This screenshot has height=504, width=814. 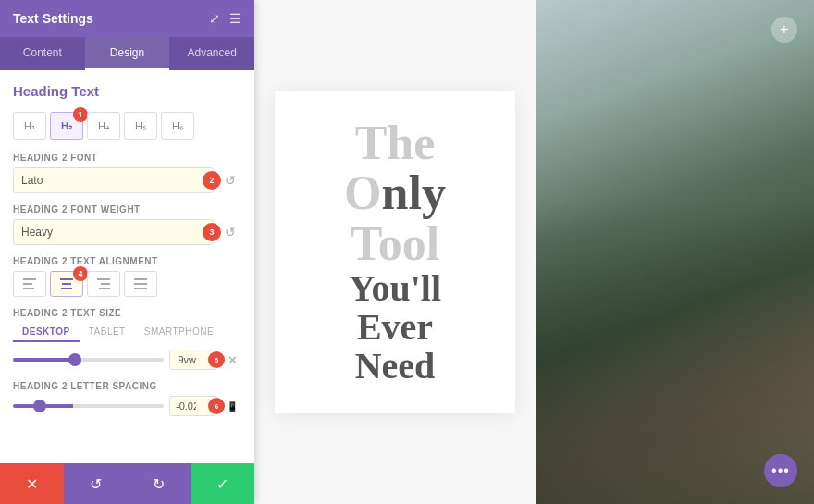 I want to click on preview-line-2-nly: nly, so click(x=414, y=192).